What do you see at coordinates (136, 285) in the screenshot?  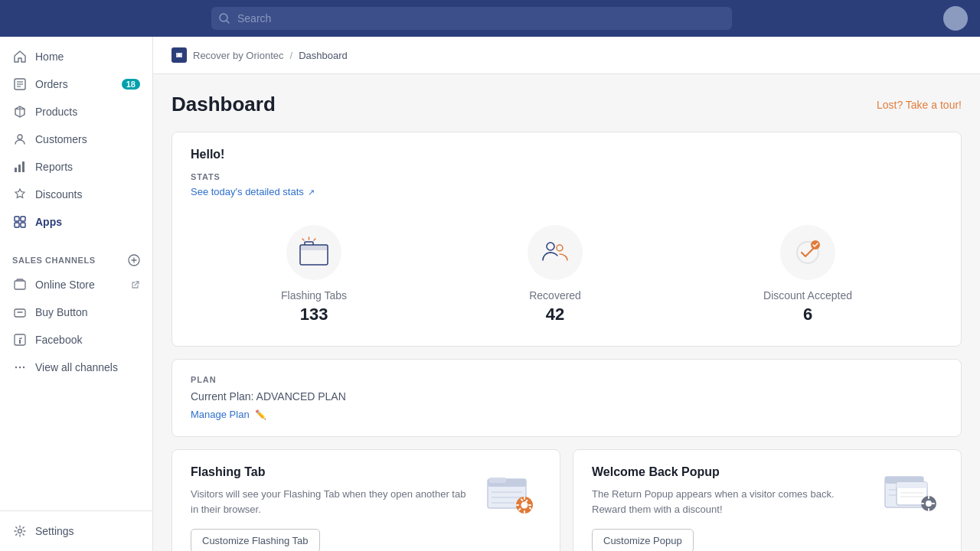 I see `external-link-icon` at bounding box center [136, 285].